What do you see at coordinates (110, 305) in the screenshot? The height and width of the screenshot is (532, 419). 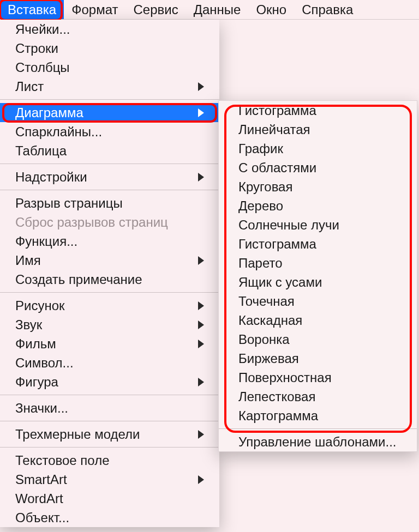 I see `menu-item: Рисунок` at bounding box center [110, 305].